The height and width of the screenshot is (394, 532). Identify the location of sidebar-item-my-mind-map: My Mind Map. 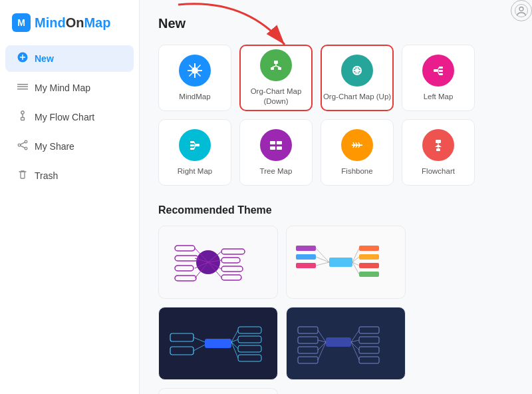
(69, 88).